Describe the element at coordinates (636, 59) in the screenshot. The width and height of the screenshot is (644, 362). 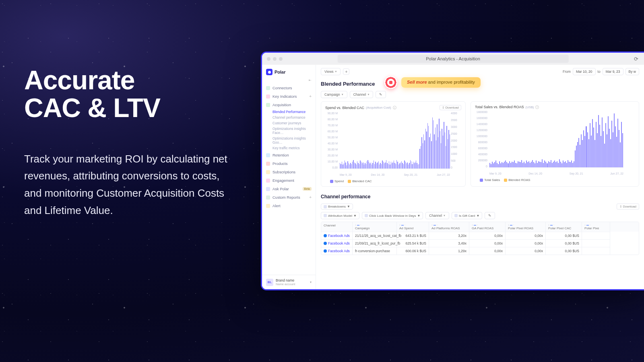
I see `reload-icon: ⟳` at that location.